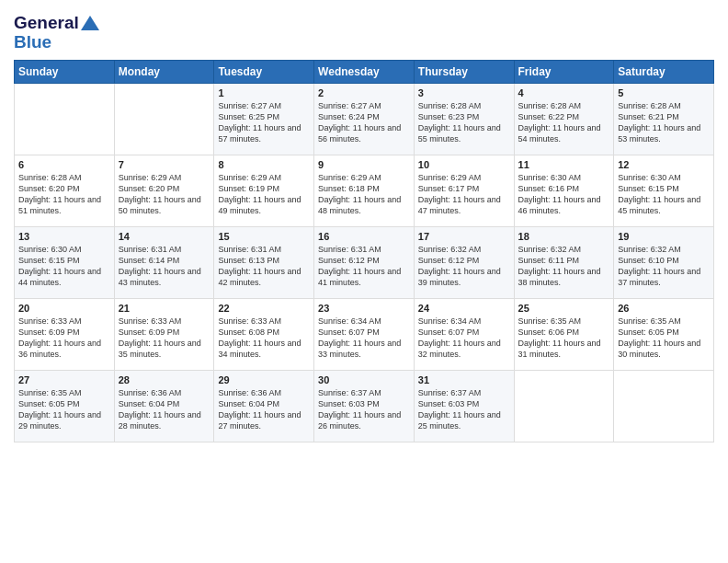 This screenshot has height=563, width=728. Describe the element at coordinates (265, 406) in the screenshot. I see `calendar-cell: 29Sunrise: 6:36 AMSunset: 6:04 PMDayligh…` at that location.